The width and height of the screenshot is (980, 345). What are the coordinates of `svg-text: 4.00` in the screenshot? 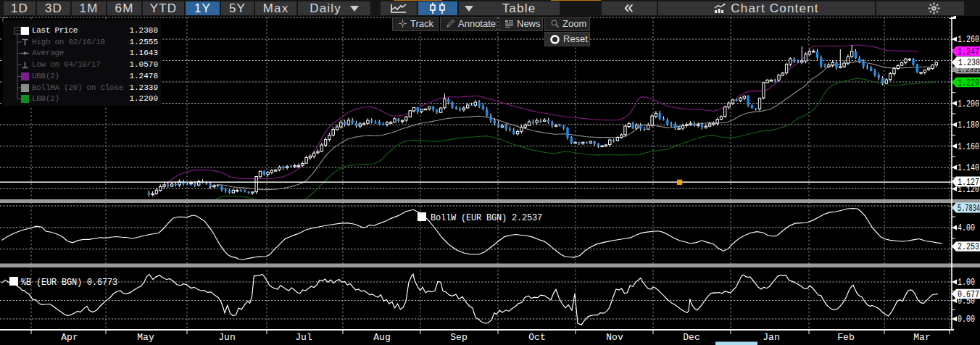 It's located at (966, 228).